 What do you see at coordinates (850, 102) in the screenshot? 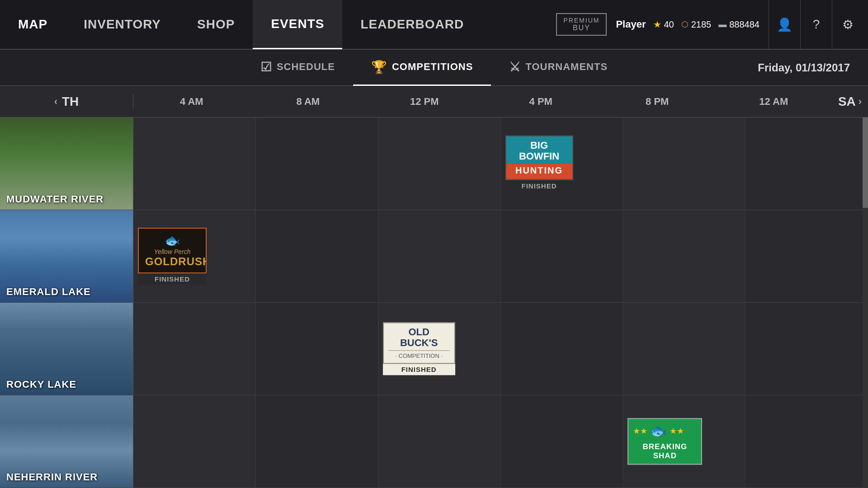
I see `next-day: SA ›` at bounding box center [850, 102].